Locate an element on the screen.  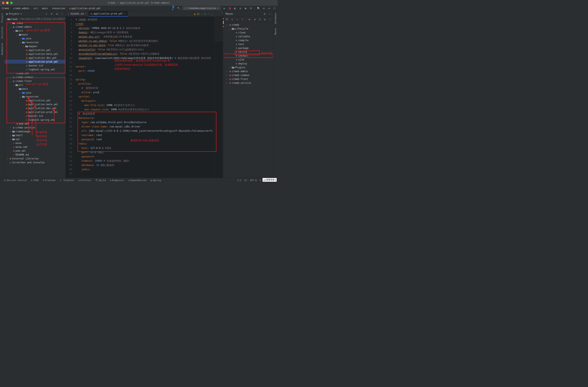
tree-item-crmeb-service: ›▣crmeb-service is located at coordinates (35, 128).